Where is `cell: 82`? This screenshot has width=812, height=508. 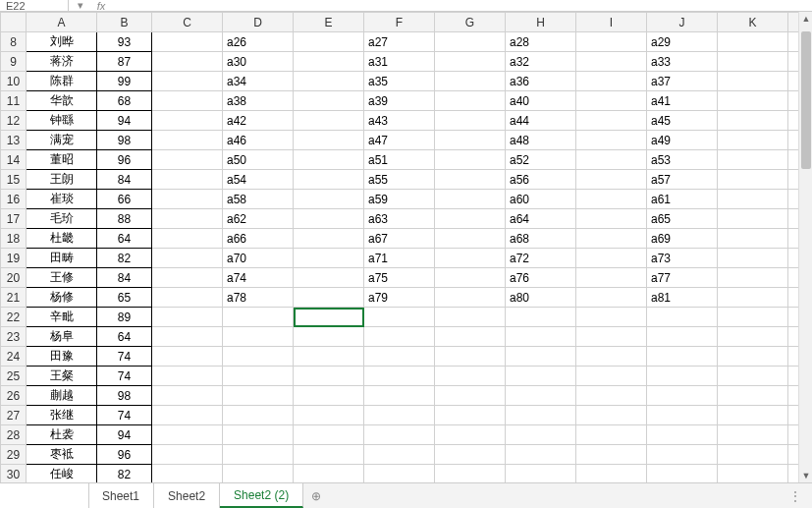 cell: 82 is located at coordinates (125, 474).